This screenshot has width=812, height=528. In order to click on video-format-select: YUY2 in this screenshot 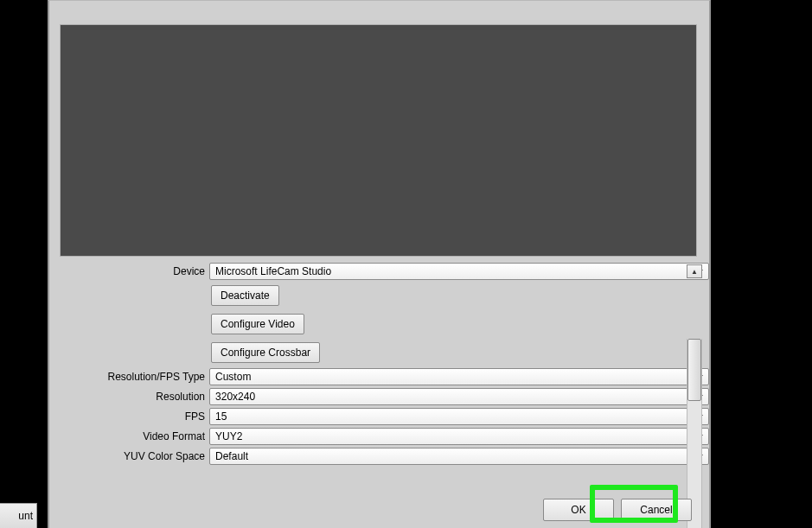, I will do `click(459, 436)`.